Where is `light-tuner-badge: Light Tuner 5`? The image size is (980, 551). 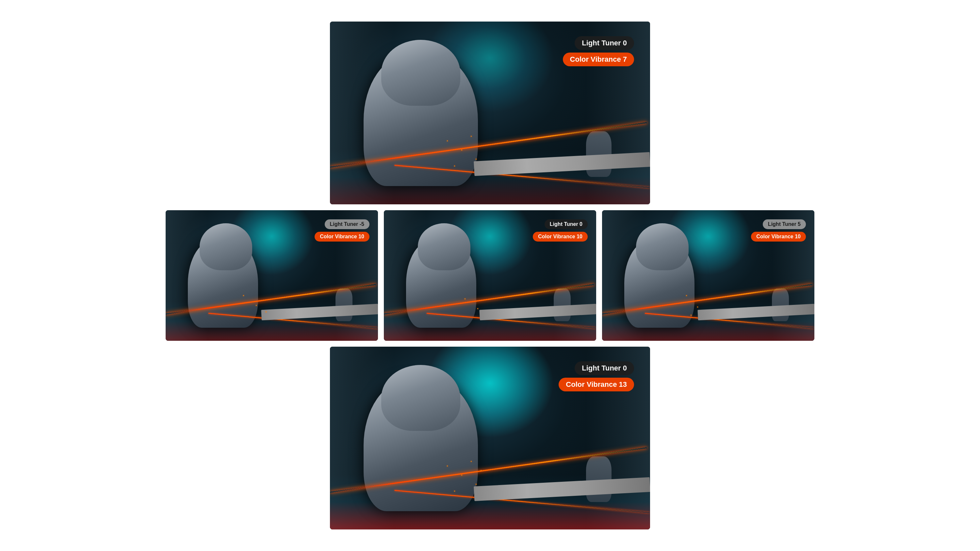
light-tuner-badge: Light Tuner 5 is located at coordinates (784, 224).